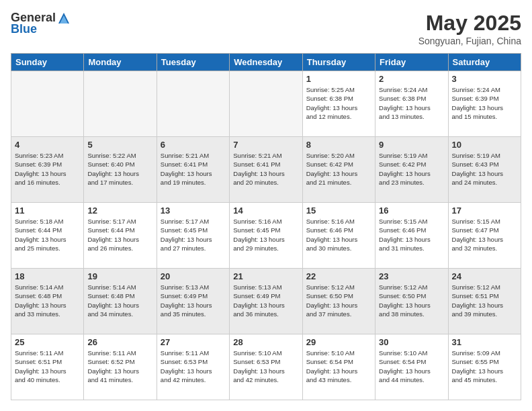 This screenshot has width=532, height=411. Describe the element at coordinates (120, 169) in the screenshot. I see `day-info: Sunrise: 5:22 AM Sunset: 6:40 PM Dayligh…` at that location.